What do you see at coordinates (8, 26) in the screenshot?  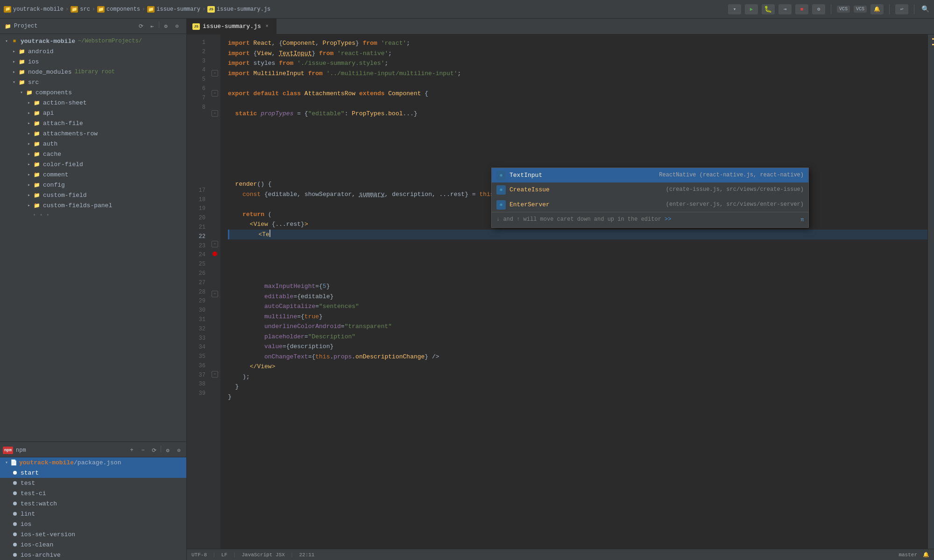 I see `project-folder-small: 📁` at bounding box center [8, 26].